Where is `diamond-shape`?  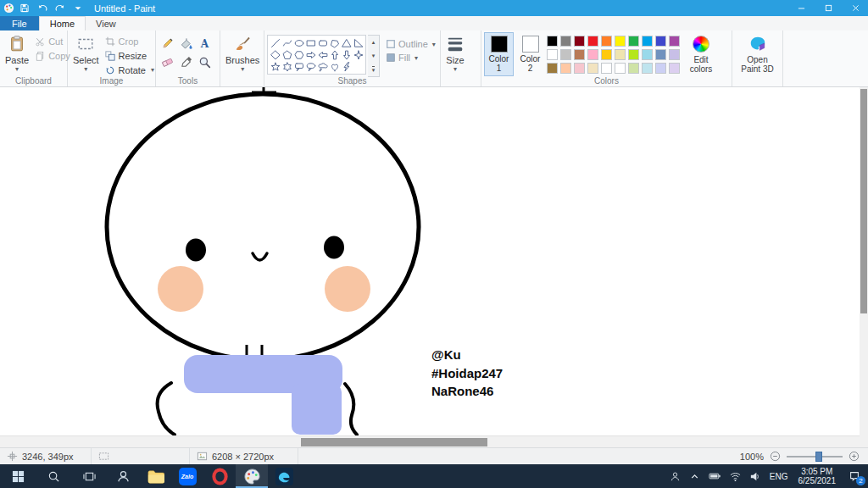
diamond-shape is located at coordinates (275, 54).